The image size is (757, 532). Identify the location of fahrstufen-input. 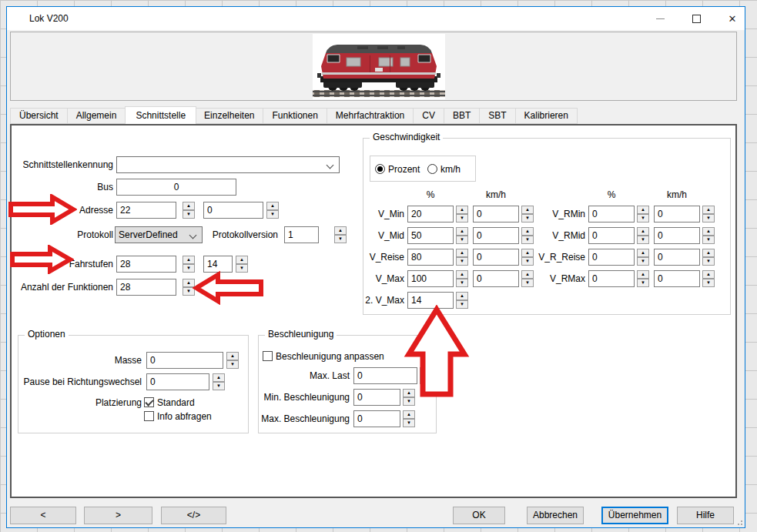
(146, 264).